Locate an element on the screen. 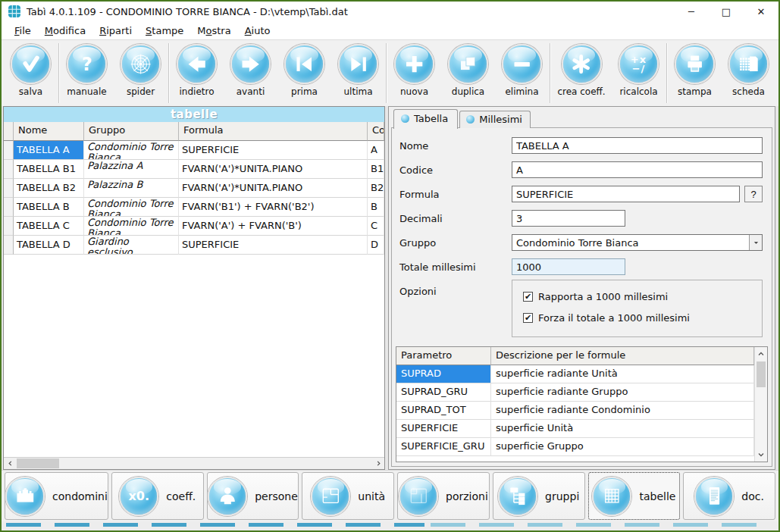  menu-item-aiuto: Aiuto is located at coordinates (258, 30).